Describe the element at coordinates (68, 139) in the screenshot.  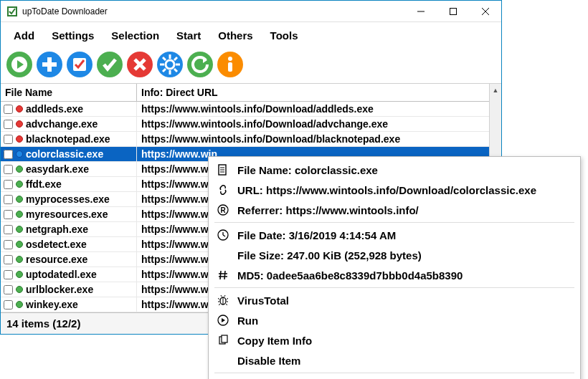
I see `file-name: blacknotepad.exe` at that location.